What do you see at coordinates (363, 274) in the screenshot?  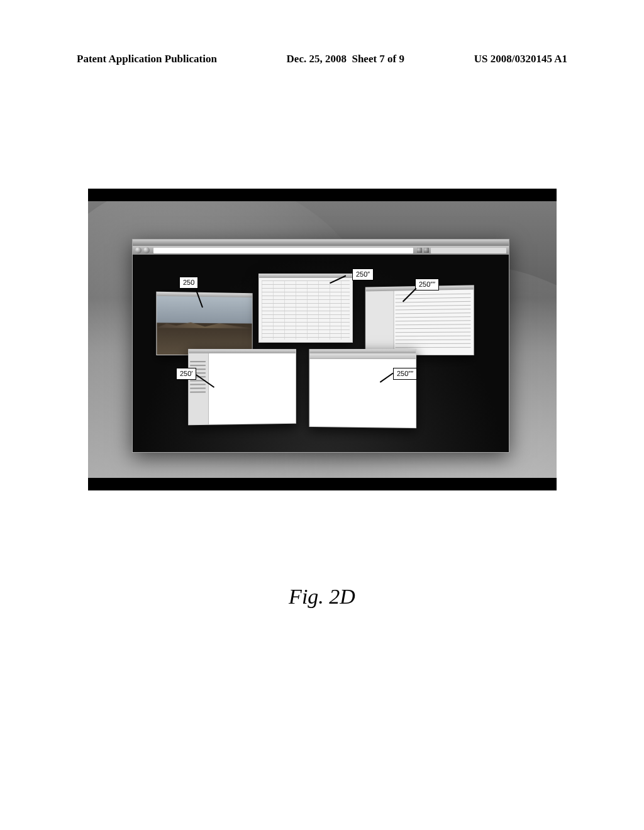 I see `ref-label: 250″` at bounding box center [363, 274].